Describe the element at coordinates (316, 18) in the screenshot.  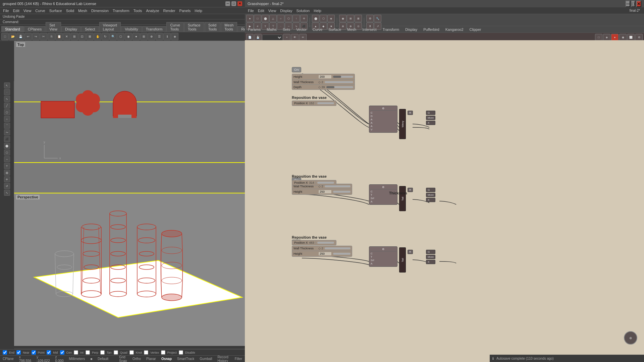
I see `gh-prim-1: ⬤` at that location.